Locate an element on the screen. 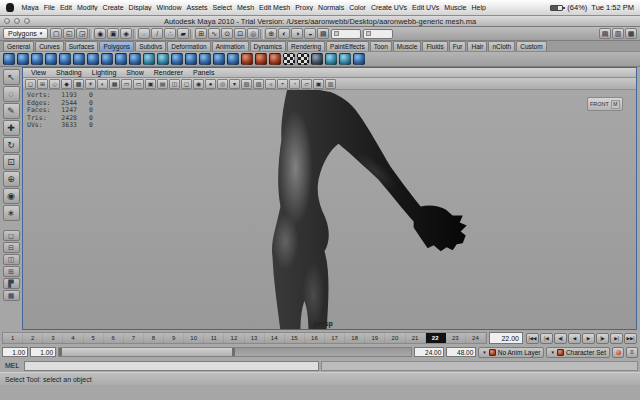 This screenshot has height=400, width=640. image-plane-icon: ▧ is located at coordinates (246, 84).